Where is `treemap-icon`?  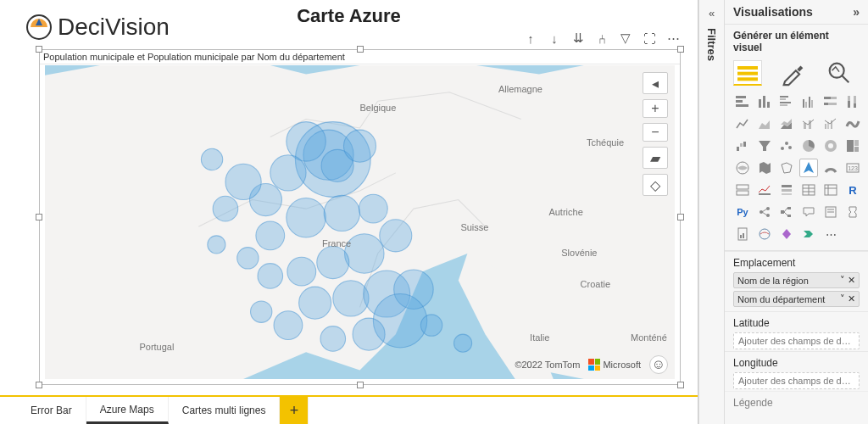
treemap-icon is located at coordinates (853, 146).